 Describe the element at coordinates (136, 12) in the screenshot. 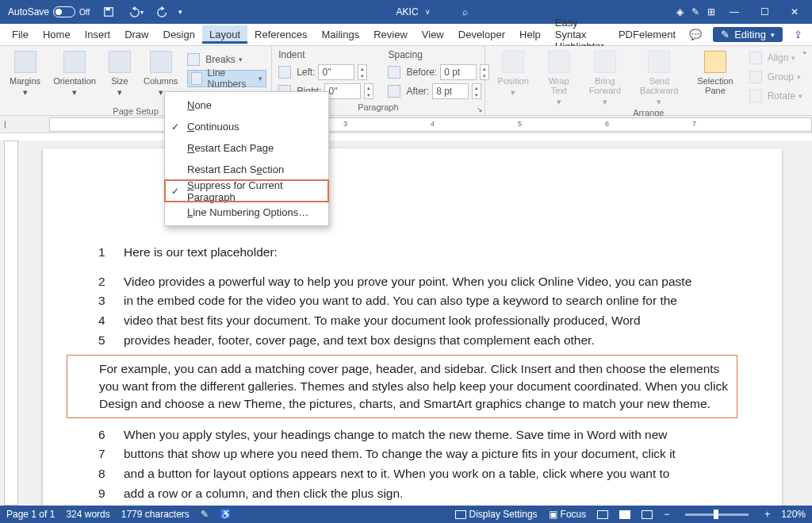

I see `undo-icon: ▾` at that location.